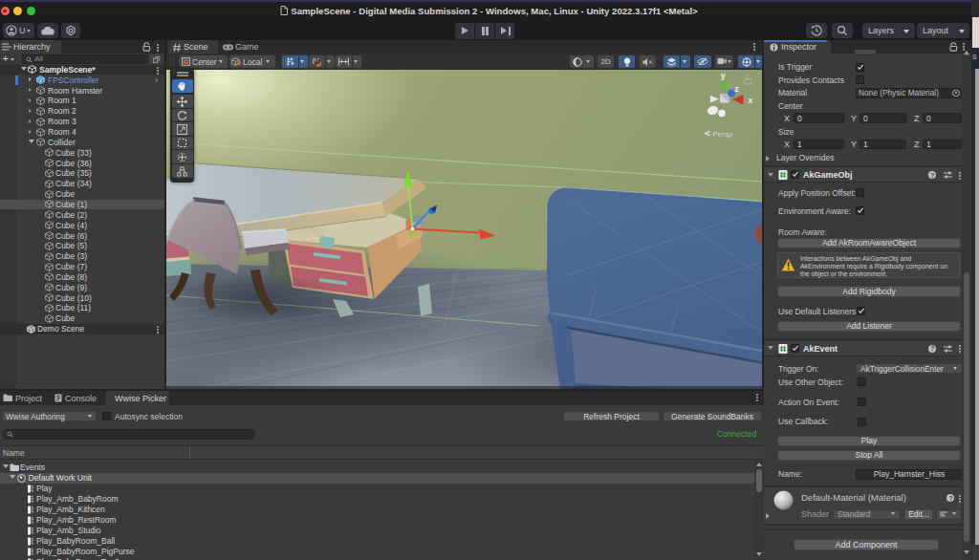  Describe the element at coordinates (723, 134) in the screenshot. I see `svg-text: Persp` at that location.